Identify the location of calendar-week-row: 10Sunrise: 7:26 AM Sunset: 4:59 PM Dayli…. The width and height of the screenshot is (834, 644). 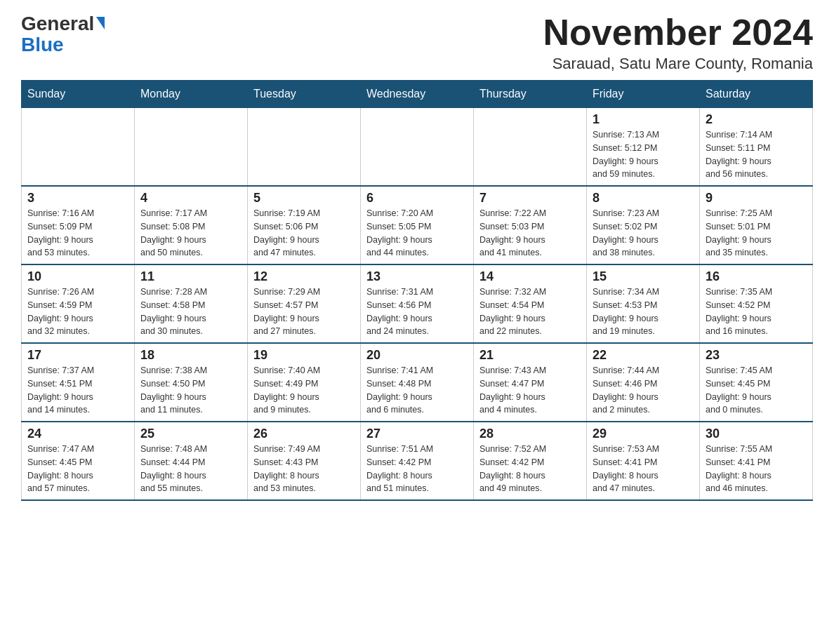
(417, 304).